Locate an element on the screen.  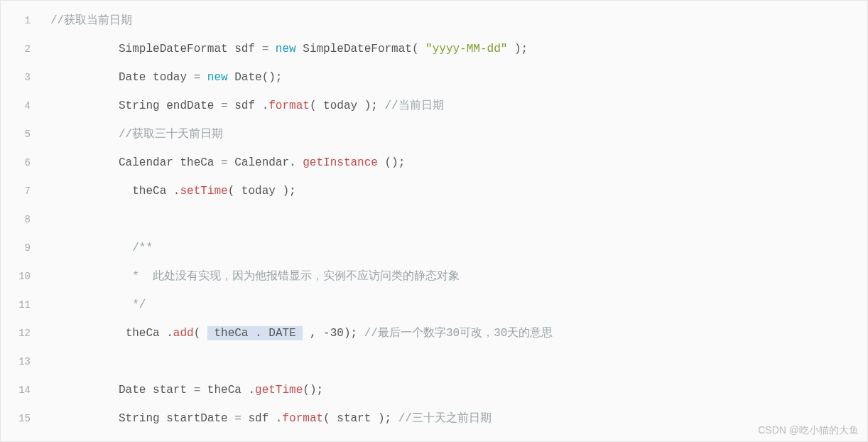
line-number: 2 is located at coordinates (22, 49).